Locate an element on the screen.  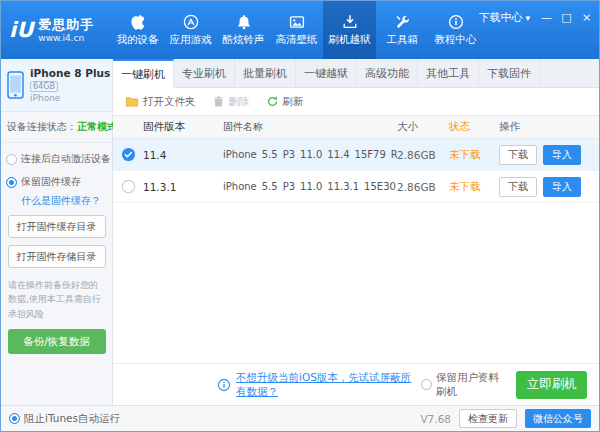
bell-icon is located at coordinates (244, 22).